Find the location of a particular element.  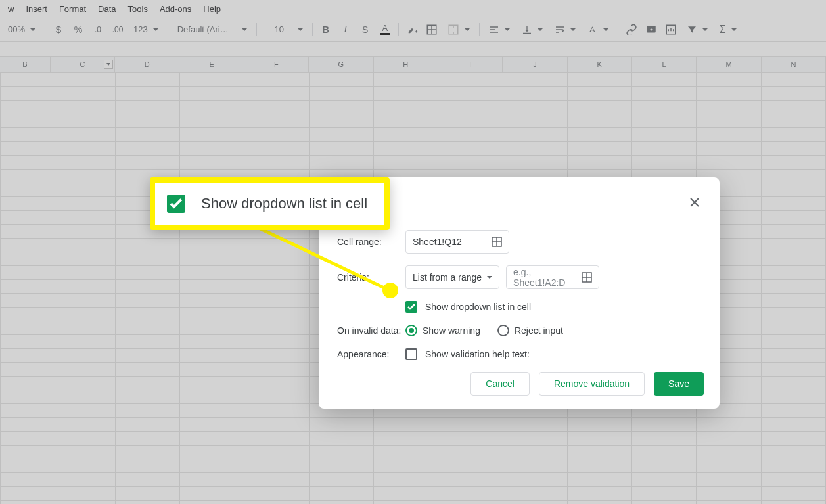

borders-button is located at coordinates (432, 30).